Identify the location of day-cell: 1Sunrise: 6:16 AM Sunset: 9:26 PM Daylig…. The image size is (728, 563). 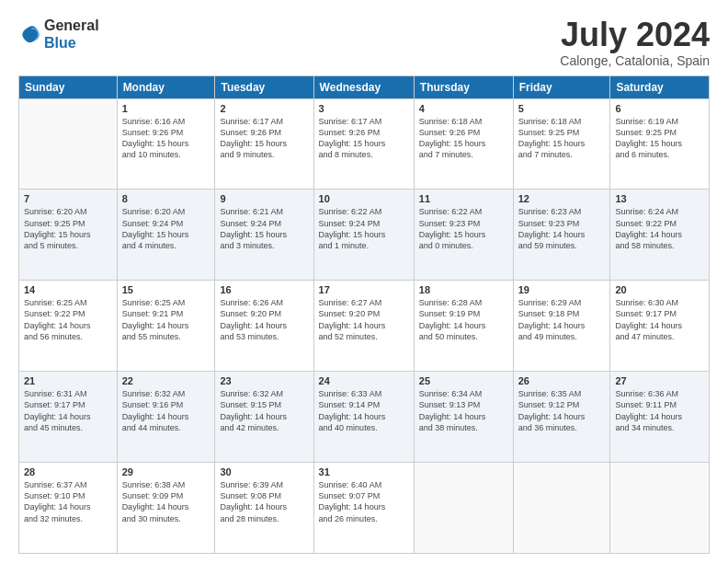
(165, 144).